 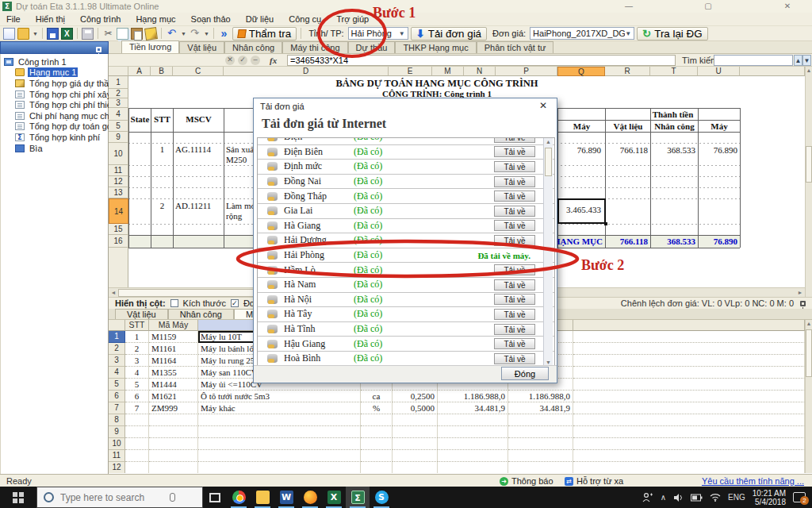 I want to click on cell-r10-desc2: M250, so click(x=236, y=160).